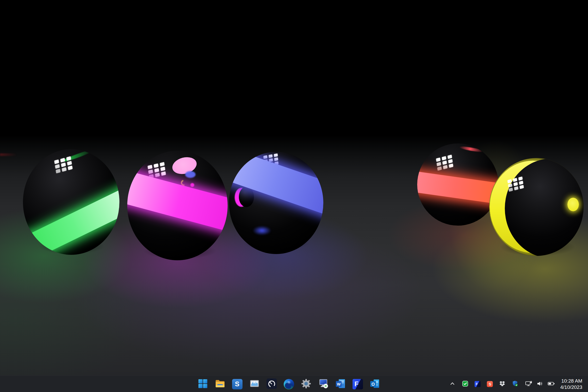  What do you see at coordinates (323, 384) in the screenshot?
I see `remote-desktop-button` at bounding box center [323, 384].